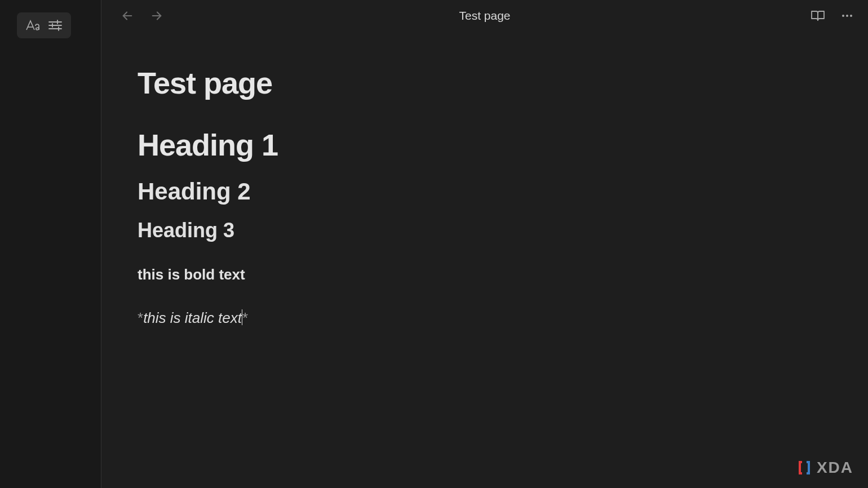 This screenshot has height=488, width=868. I want to click on nav-buttons, so click(142, 16).